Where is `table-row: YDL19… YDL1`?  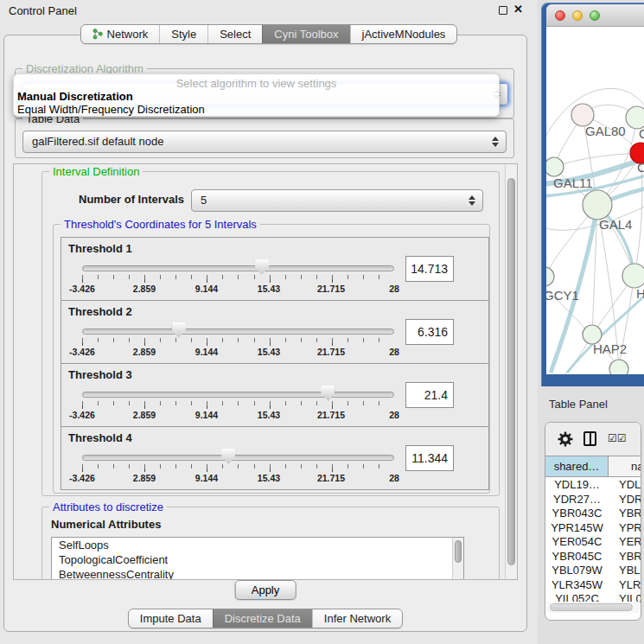
table-row: YDL19… YDL1 is located at coordinates (593, 486).